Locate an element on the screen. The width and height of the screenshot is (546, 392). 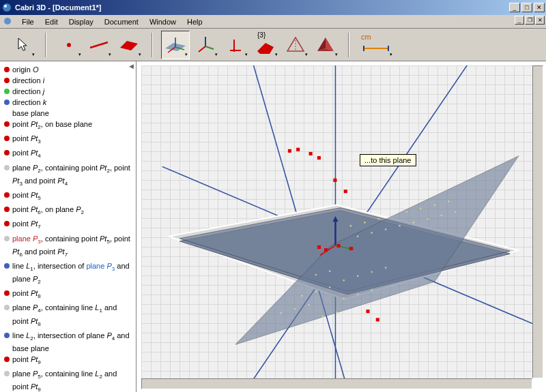
object-list-item: point Pt9 is located at coordinates (68, 361).